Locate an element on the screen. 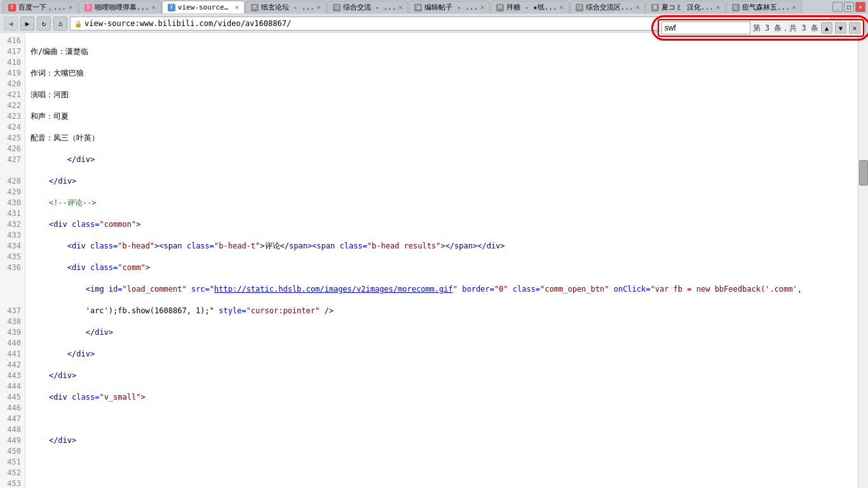 This screenshot has height=488, width=868. search-count: 第 3 条，共 3 条 is located at coordinates (785, 28).